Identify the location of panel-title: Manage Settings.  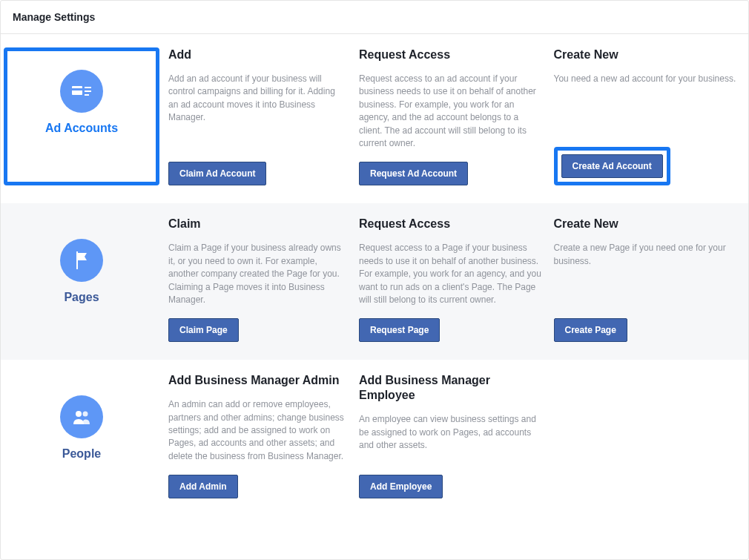
(374, 18).